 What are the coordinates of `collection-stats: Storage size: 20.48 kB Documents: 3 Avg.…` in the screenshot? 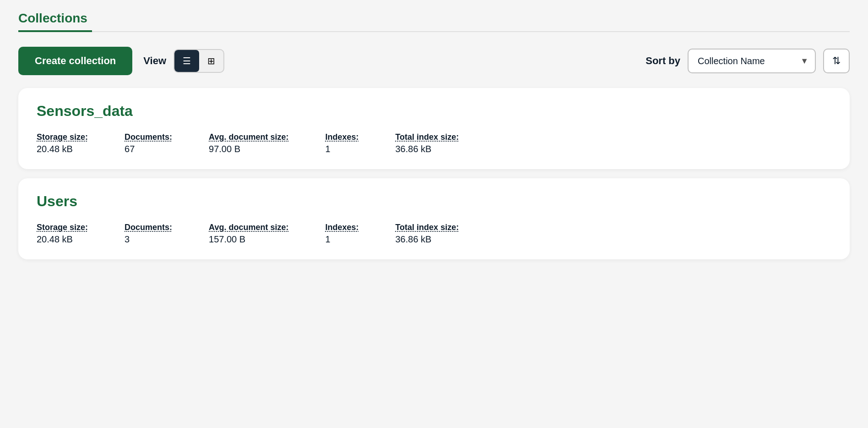 It's located at (434, 234).